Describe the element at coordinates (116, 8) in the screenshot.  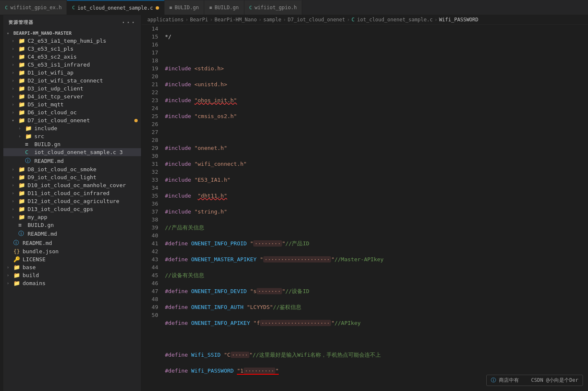
I see `tab-iot-cloud-onenet-sample: C iot_cloud_onenet_sample.c` at that location.